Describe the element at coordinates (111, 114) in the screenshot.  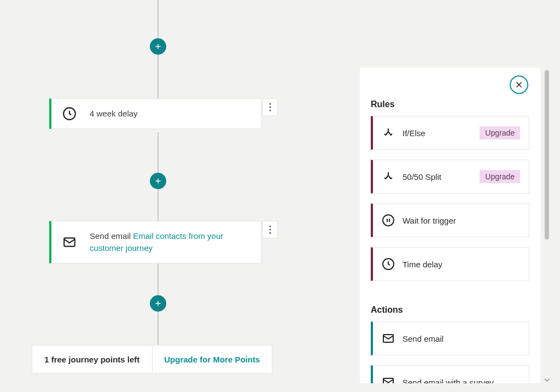
I see `delay-label: 4 week delay` at that location.